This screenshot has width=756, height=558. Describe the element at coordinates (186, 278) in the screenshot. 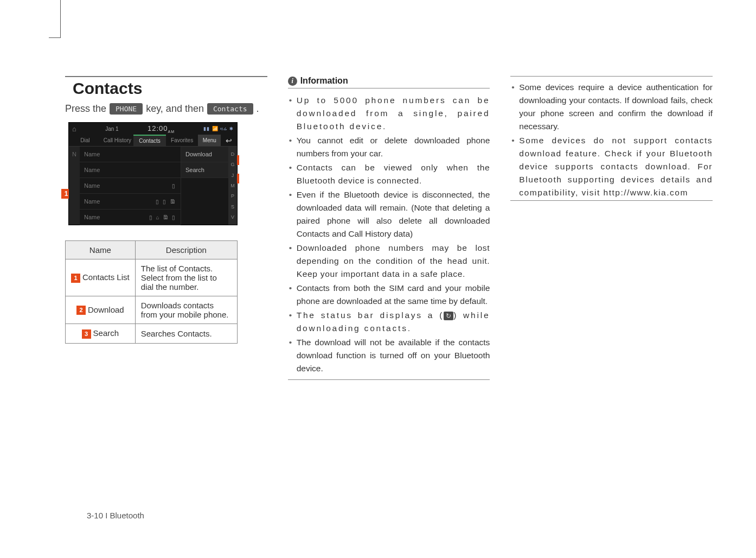

I see `row-desc: The list of Contacts. Select from the li…` at that location.